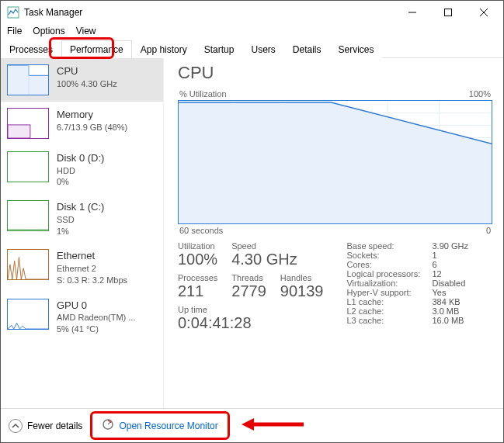 The height and width of the screenshot is (443, 504). I want to click on menu-file: File, so click(14, 31).